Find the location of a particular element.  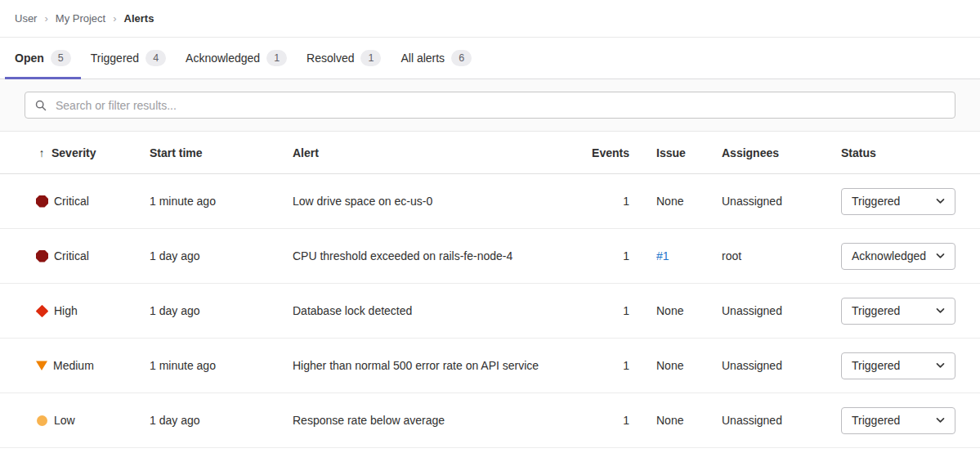

issue-cell: #1 is located at coordinates (675, 256).